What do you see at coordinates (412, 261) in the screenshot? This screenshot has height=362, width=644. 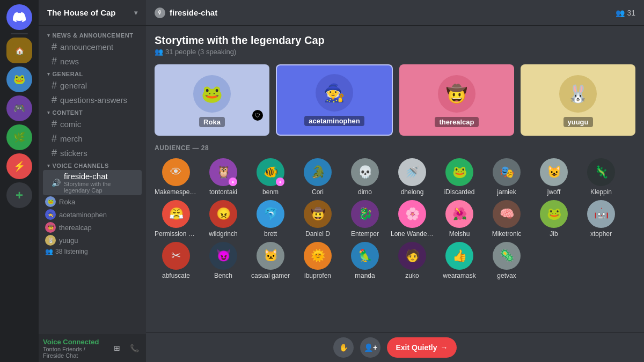 I see `audience-member-zuko: 🧑zuko` at bounding box center [412, 261].